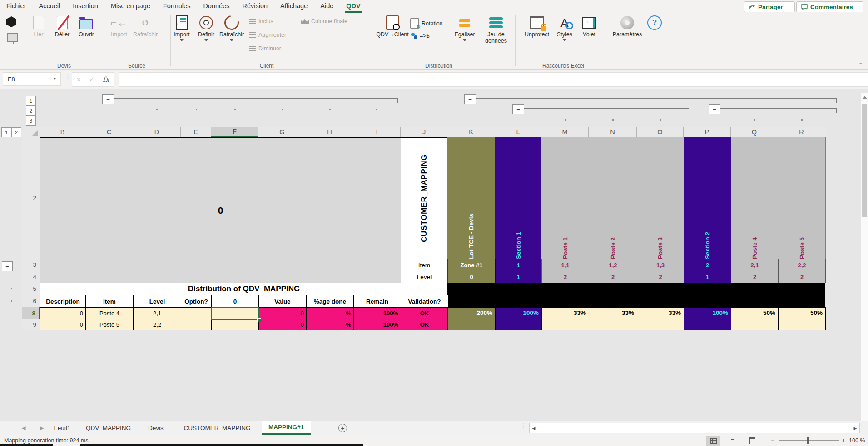 Image resolution: width=868 pixels, height=446 pixels. What do you see at coordinates (755, 198) in the screenshot?
I see `mapping-col-header-15: Poste 4` at bounding box center [755, 198].